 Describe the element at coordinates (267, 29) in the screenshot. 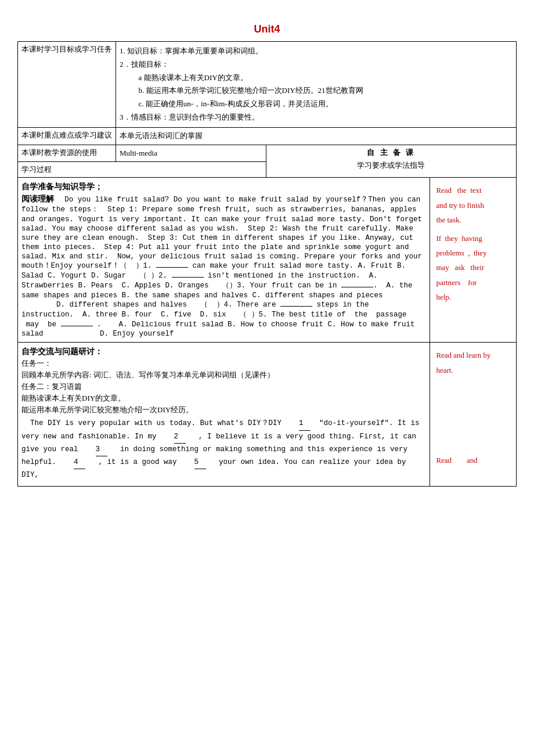

I see `page-title: Unit4` at that location.